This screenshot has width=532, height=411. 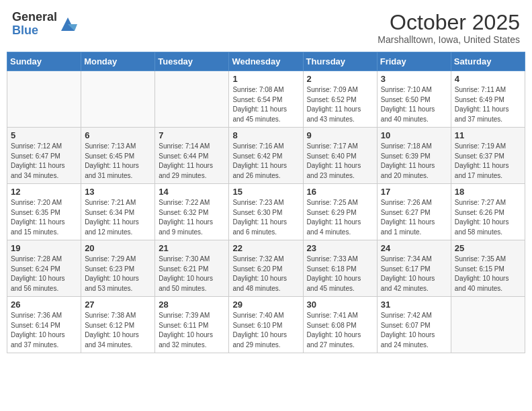 I want to click on calendar-cell: 6Sunrise: 7:13 AMSunset: 6:45 PMDaylight…, so click(x=118, y=156).